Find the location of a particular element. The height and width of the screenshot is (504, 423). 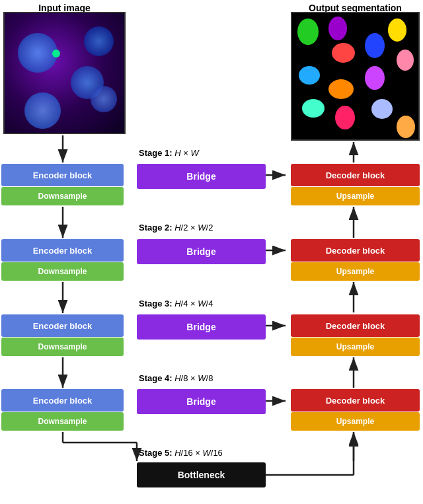

upsample-block-2: Upsample is located at coordinates (356, 271).